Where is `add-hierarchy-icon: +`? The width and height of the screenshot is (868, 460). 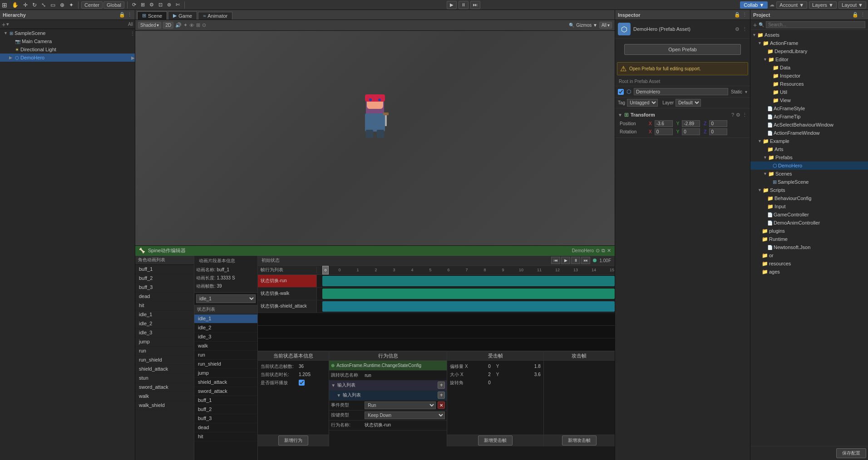
add-hierarchy-icon: + is located at coordinates (4, 24).